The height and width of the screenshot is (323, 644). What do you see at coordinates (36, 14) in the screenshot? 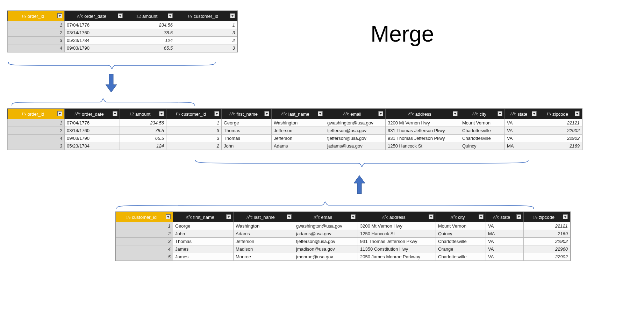
I see `column-label: order_id` at bounding box center [36, 14].